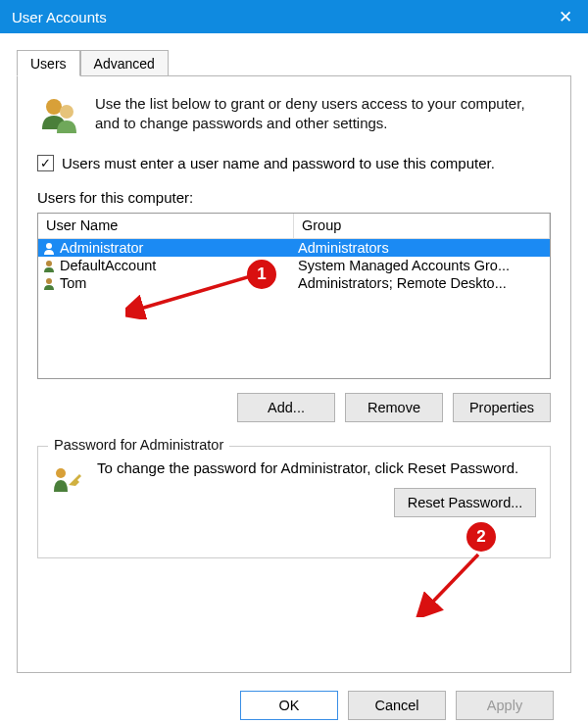  Describe the element at coordinates (502, 408) in the screenshot. I see `properties-button: Properties` at that location.